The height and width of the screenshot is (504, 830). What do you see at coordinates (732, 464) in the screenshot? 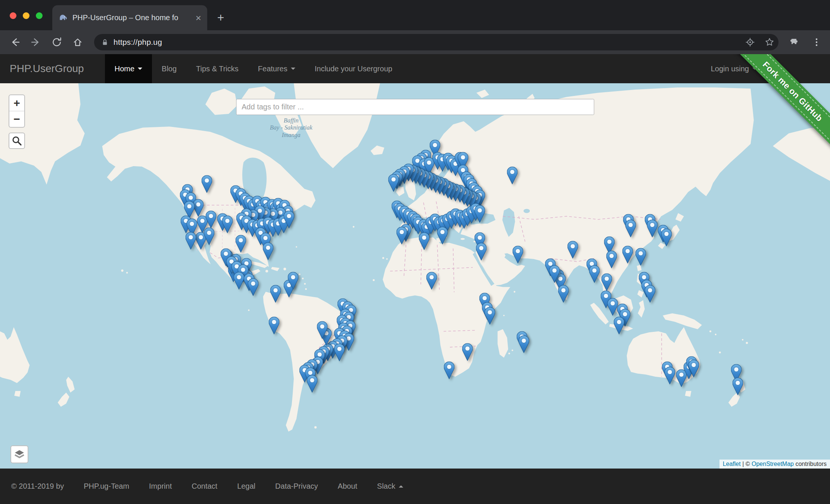
I see `leaflet-link: Leaflet` at bounding box center [732, 464].